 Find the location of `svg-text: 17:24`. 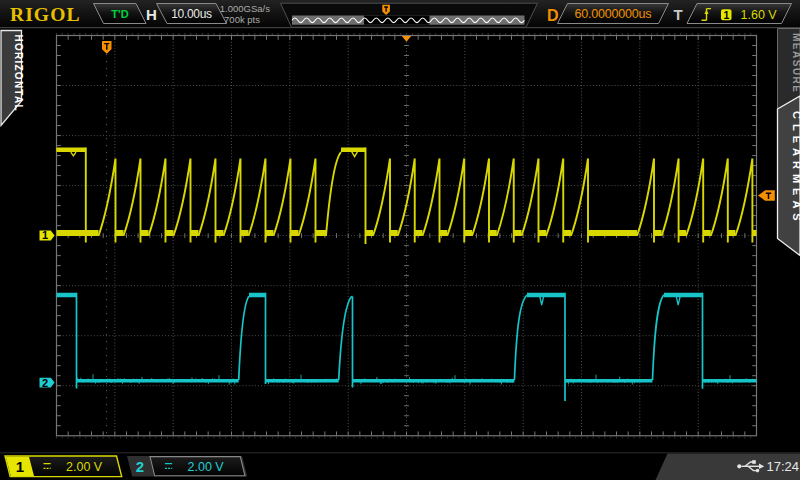

svg-text: 17:24 is located at coordinates (784, 466).